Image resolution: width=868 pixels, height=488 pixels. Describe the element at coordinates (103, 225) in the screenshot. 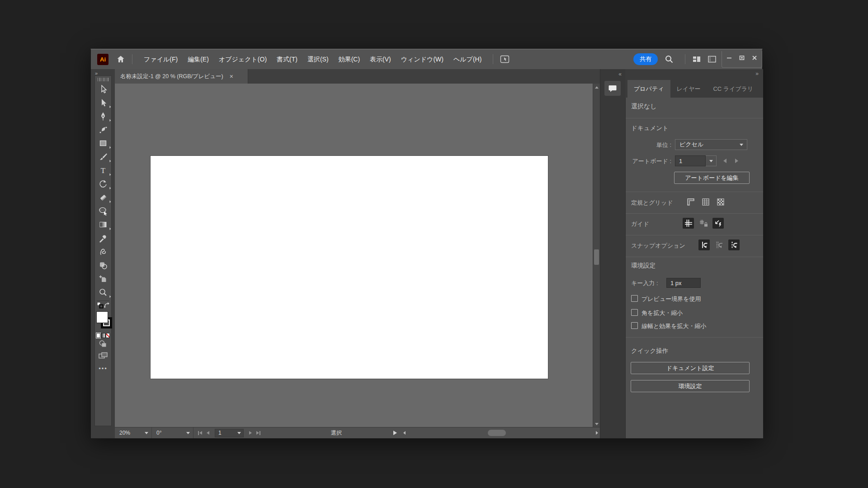

I see `gradient-tool` at that location.